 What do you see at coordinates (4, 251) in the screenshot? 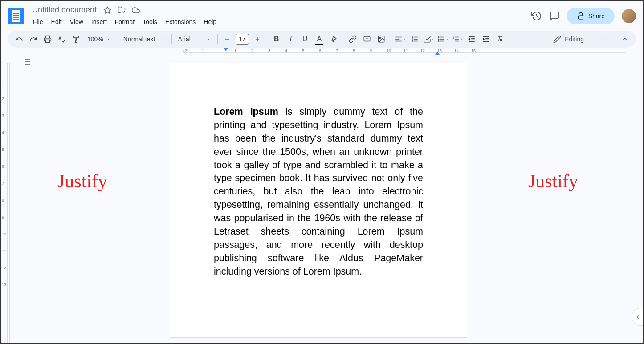
I see `ruler-v-tick: 11` at bounding box center [4, 251].